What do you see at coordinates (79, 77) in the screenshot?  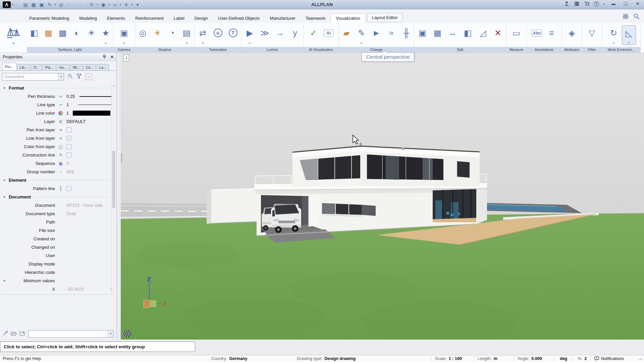 I see `filter-properties-icon` at bounding box center [79, 77].